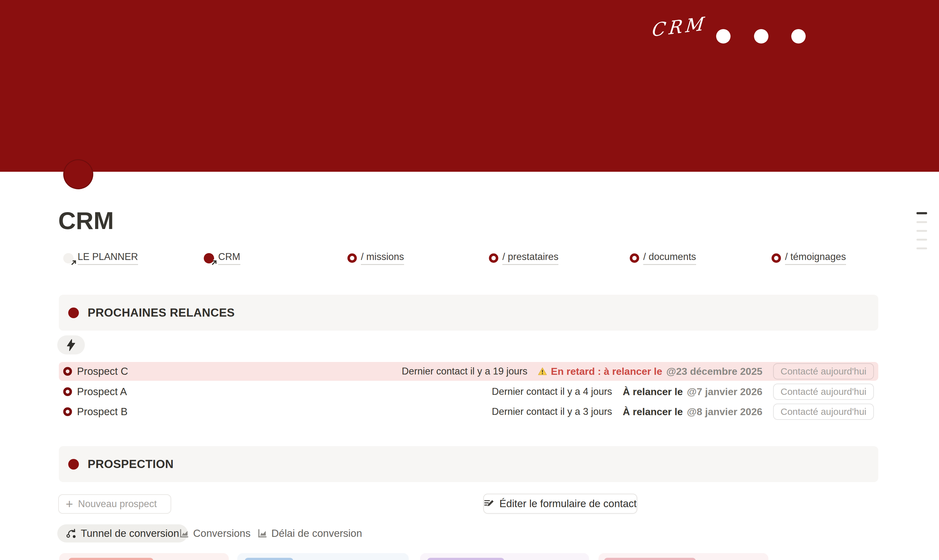 This screenshot has width=939, height=560. Describe the element at coordinates (376, 258) in the screenshot. I see `nav-link-missions: / missions` at that location.